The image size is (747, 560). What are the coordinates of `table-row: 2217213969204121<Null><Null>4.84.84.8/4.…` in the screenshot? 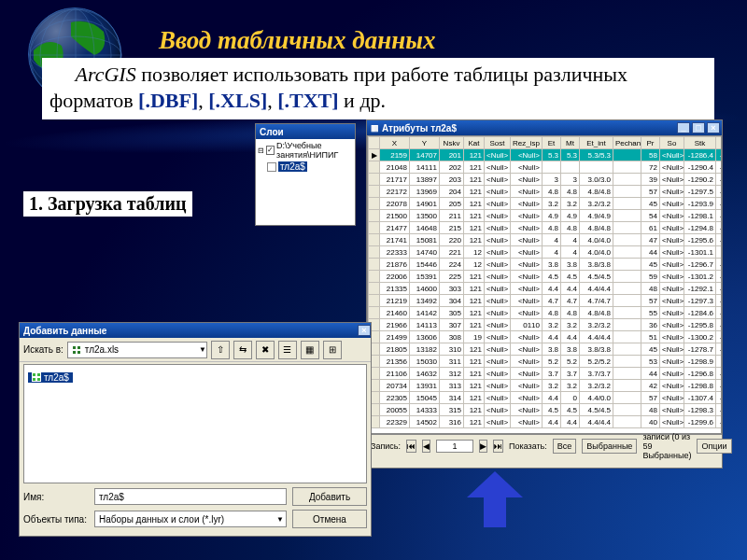 It's located at (545, 192).